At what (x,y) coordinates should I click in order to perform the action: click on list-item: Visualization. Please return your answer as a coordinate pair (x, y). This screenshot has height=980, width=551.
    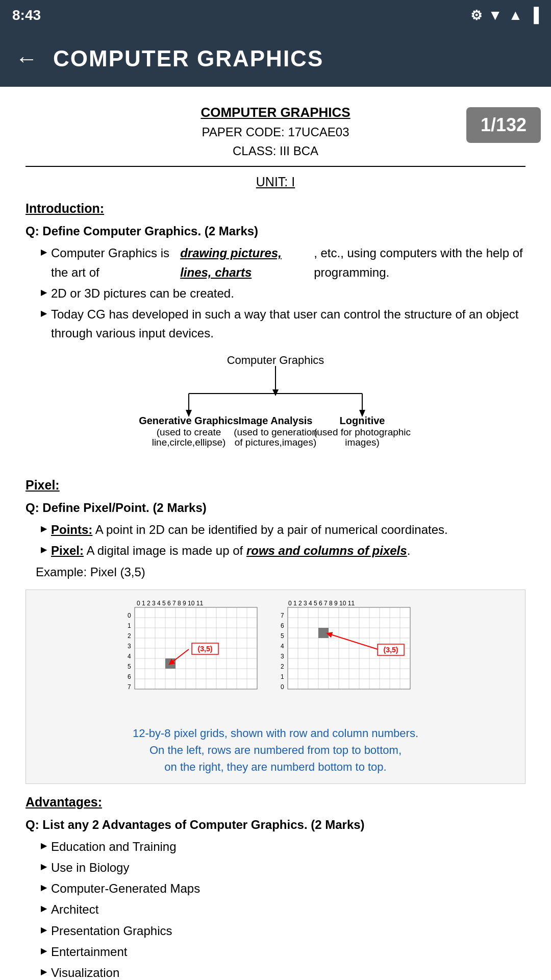
    Looking at the image, I should click on (283, 972).